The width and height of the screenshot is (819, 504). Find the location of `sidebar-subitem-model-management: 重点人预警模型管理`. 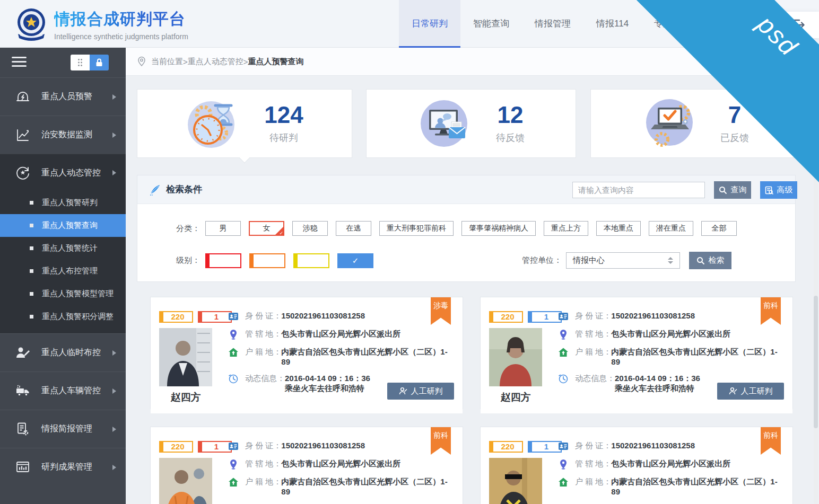

sidebar-subitem-model-management: 重点人预警模型管理 is located at coordinates (63, 294).